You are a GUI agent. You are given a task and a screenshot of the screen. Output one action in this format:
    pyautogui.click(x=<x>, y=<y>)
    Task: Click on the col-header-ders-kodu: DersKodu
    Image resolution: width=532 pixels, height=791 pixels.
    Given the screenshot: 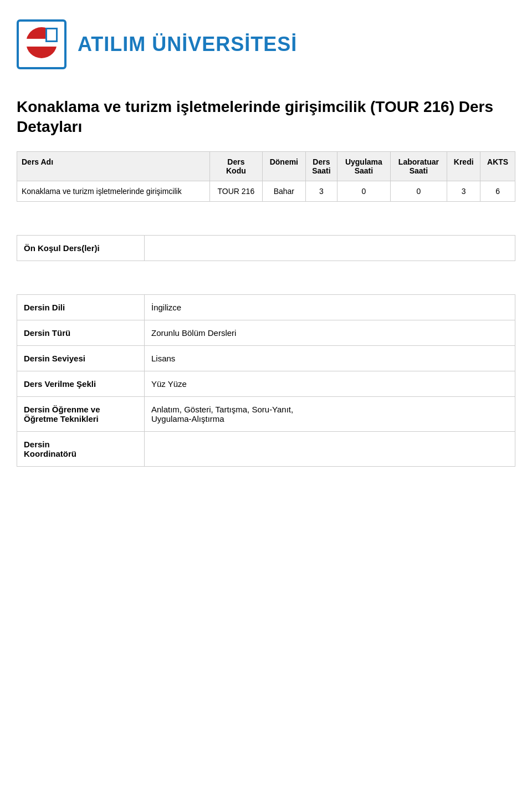 What is the action you would take?
    pyautogui.click(x=236, y=166)
    